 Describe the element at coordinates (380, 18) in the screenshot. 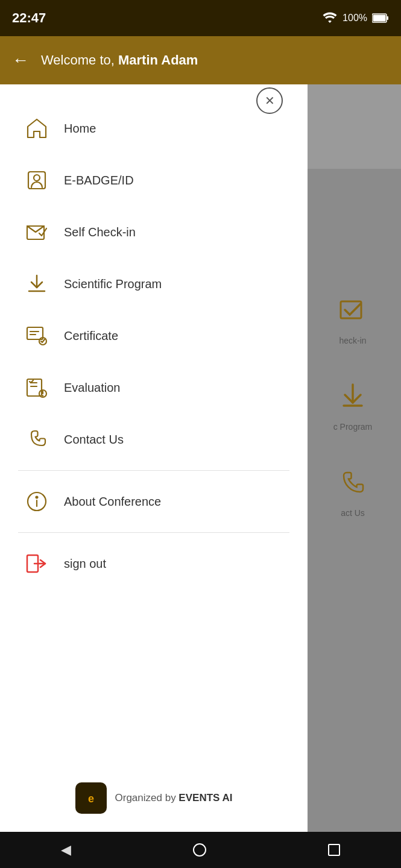

I see `battery-icon` at that location.